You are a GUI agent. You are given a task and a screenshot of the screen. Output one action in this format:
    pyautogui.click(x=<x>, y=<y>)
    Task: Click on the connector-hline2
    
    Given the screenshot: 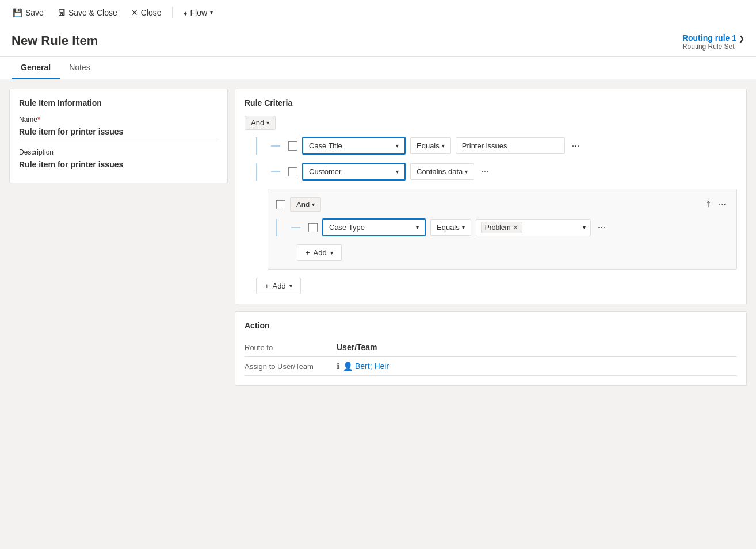 What is the action you would take?
    pyautogui.click(x=276, y=172)
    